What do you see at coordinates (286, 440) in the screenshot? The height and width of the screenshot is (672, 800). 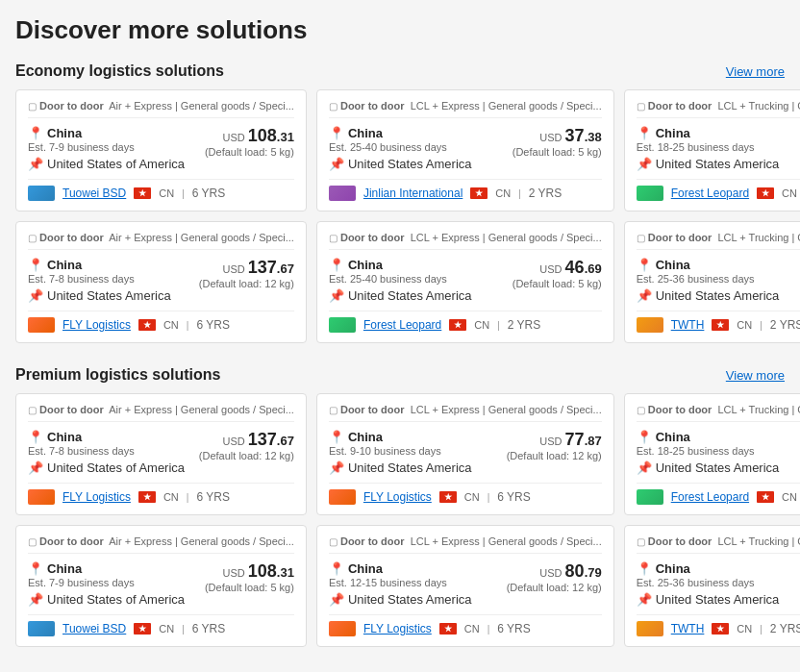 I see `price-cents: .67` at bounding box center [286, 440].